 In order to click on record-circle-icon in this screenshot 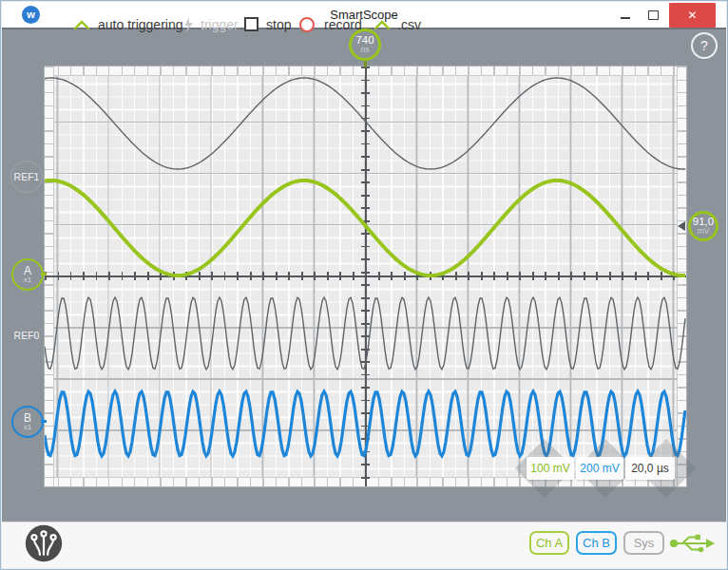, I will do `click(307, 25)`.